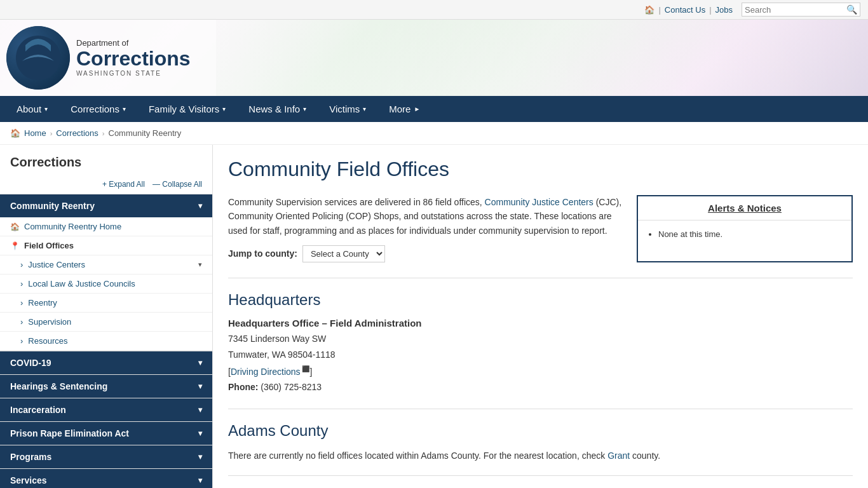  What do you see at coordinates (106, 246) in the screenshot?
I see `sidebar-item-field-offices: 📍 Field Offices` at bounding box center [106, 246].